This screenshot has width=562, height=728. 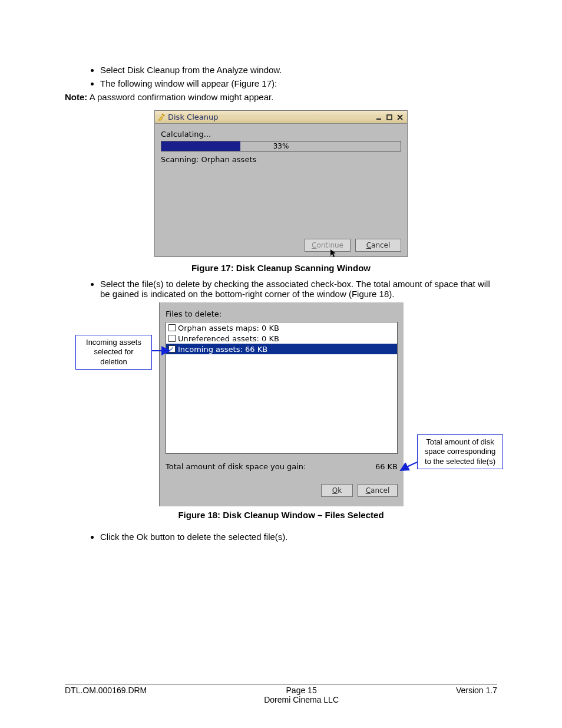 What do you see at coordinates (409, 469) in the screenshot?
I see `callout-arrow-right` at bounding box center [409, 469].